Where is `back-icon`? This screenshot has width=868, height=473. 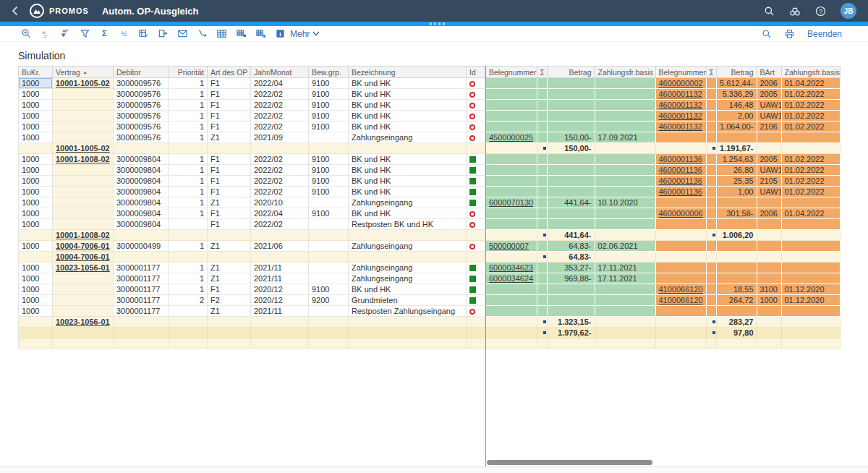
back-icon is located at coordinates (14, 11).